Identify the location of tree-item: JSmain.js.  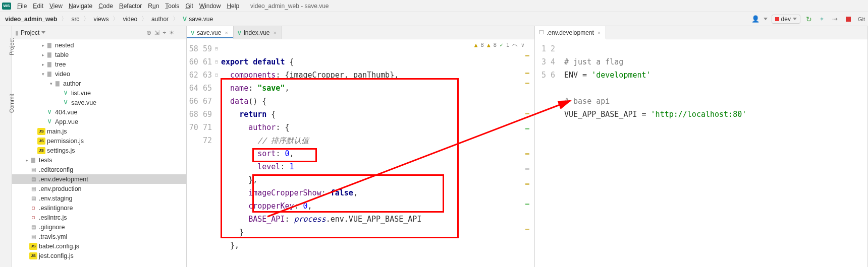
(99, 131).